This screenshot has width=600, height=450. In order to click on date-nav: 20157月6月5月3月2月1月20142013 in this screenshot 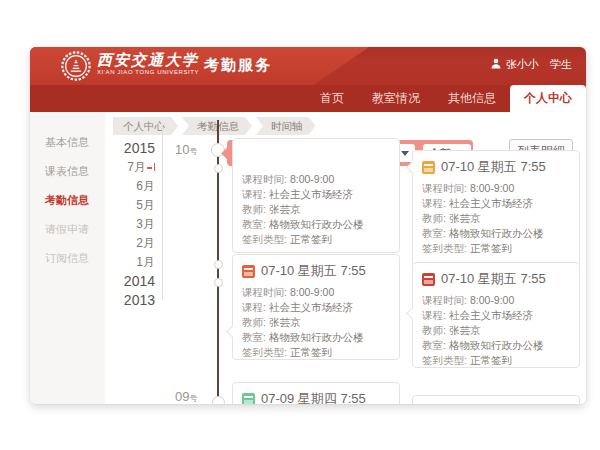, I will do `click(134, 224)`.